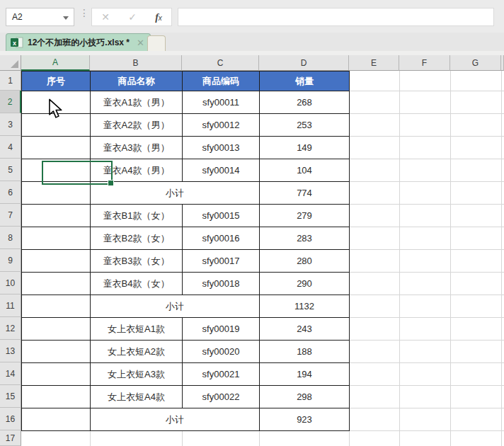 Image resolution: width=504 pixels, height=446 pixels. I want to click on cell-A8, so click(57, 239).